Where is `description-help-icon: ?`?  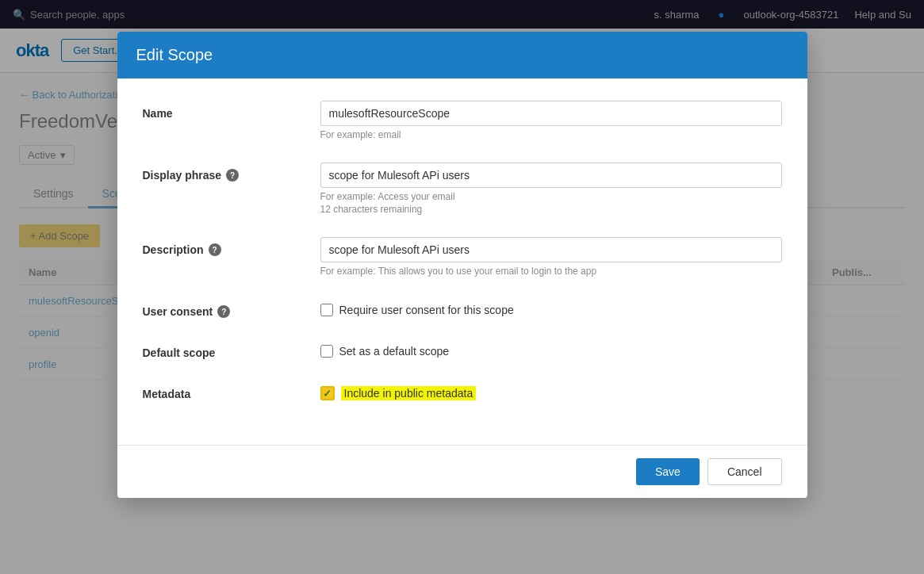
description-help-icon: ? is located at coordinates (215, 250).